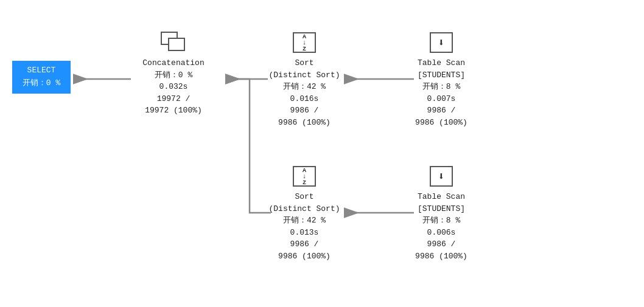 The width and height of the screenshot is (644, 307). I want to click on sort-top-node: A ↓ Z Sort (Distinct Sort) 开销：42 % 0.016…, so click(304, 79).